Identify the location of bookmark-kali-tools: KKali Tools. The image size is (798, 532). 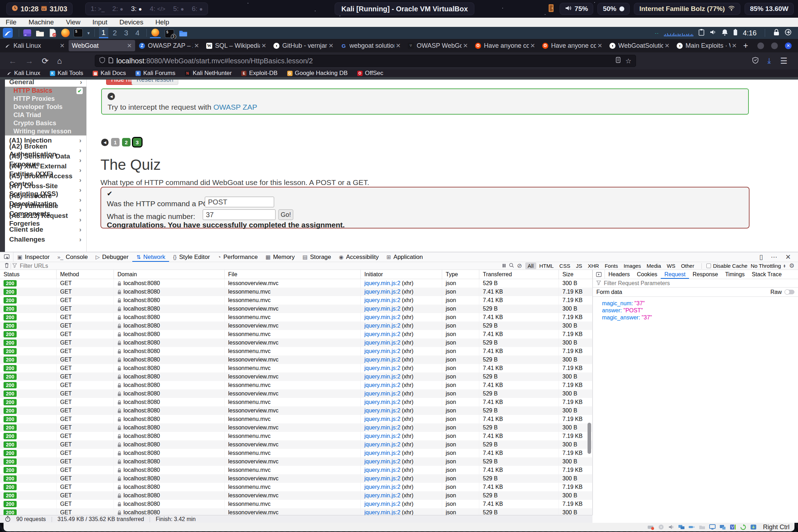
(66, 73).